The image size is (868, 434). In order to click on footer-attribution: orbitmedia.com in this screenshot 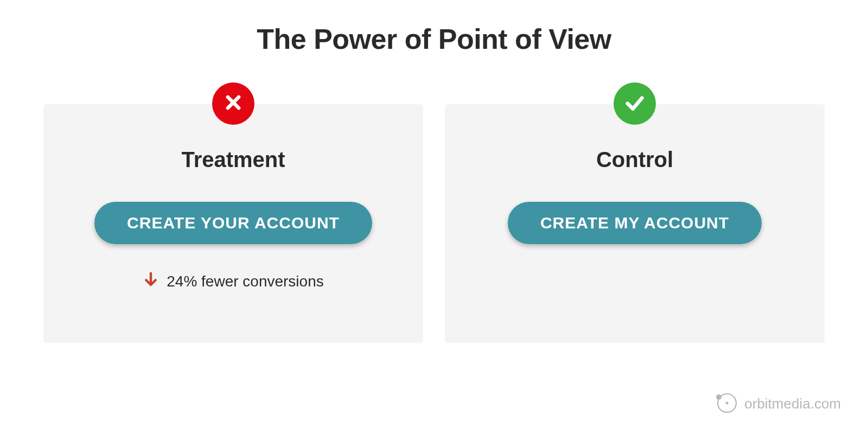, I will do `click(777, 404)`.